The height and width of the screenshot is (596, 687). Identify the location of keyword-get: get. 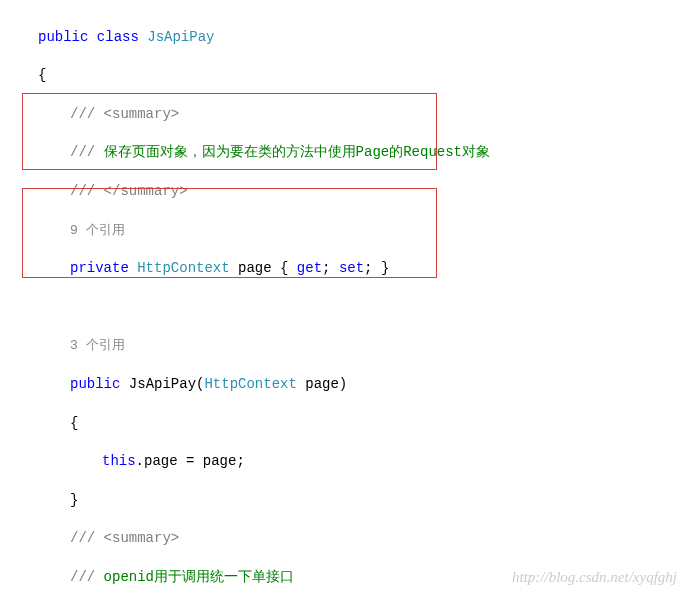
(310, 268).